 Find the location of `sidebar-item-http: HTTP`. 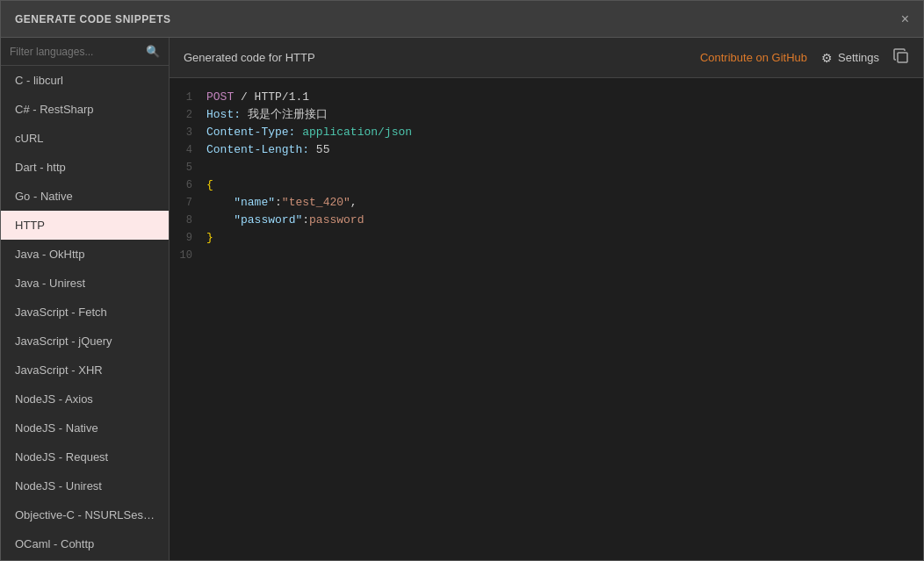

sidebar-item-http: HTTP is located at coordinates (84, 225).